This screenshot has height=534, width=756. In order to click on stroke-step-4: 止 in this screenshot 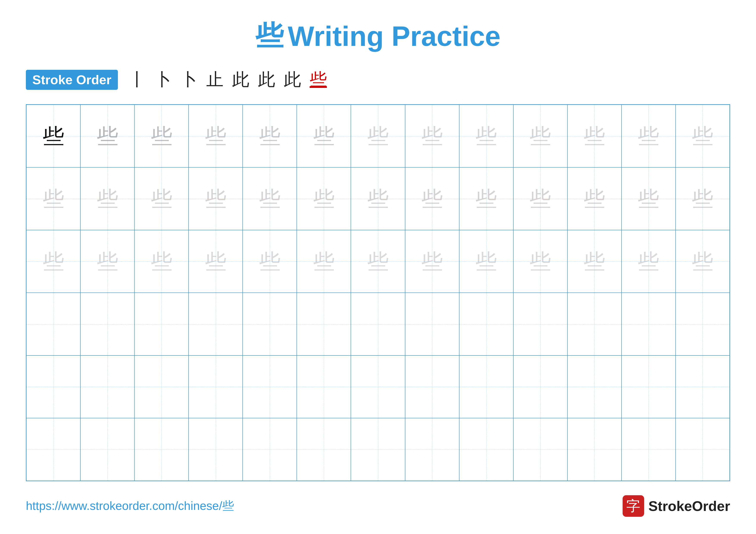, I will do `click(215, 80)`.